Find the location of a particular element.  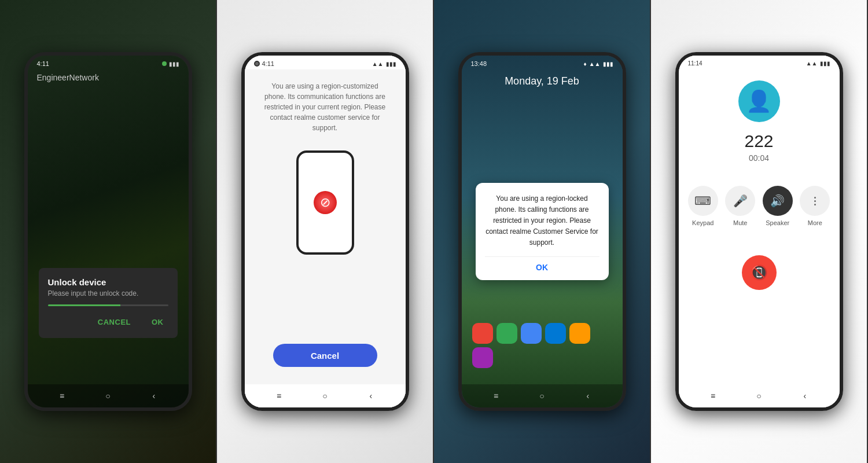

phone4-navbar: ≡ ○ ‹ is located at coordinates (759, 396).